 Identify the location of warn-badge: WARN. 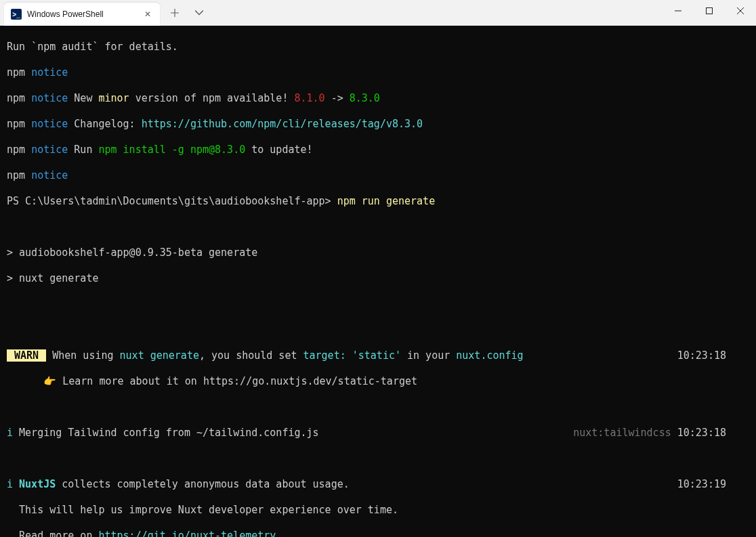
(26, 356).